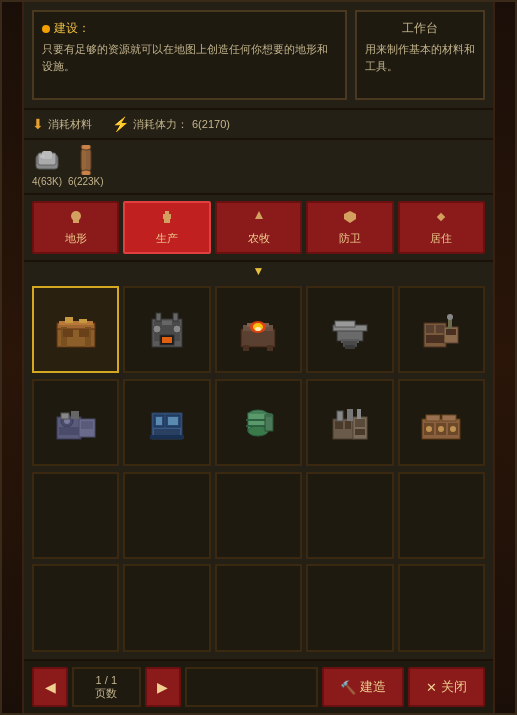 The width and height of the screenshot is (517, 715). Describe the element at coordinates (106, 680) in the screenshot. I see `page-numbers: 1 / 1` at that location.